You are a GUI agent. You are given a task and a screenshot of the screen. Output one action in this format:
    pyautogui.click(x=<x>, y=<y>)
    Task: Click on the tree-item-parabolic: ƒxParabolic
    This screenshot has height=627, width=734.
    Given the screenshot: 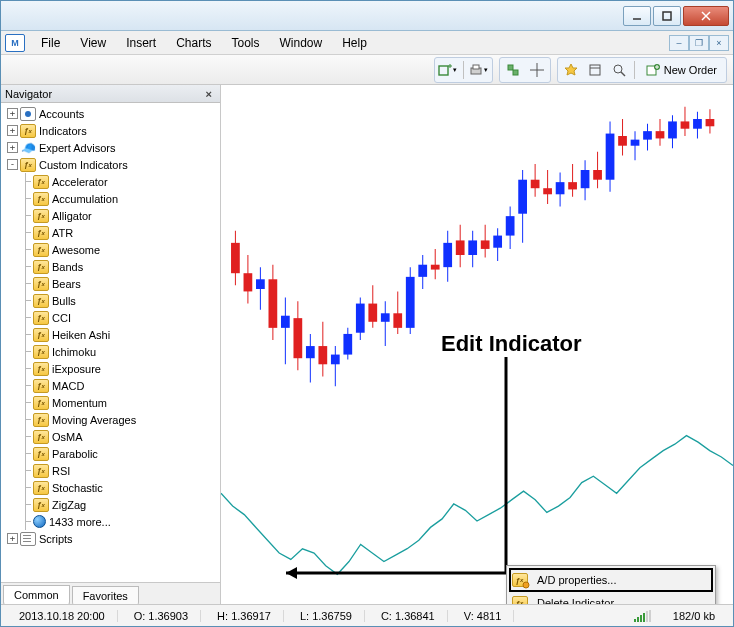 What is the action you would take?
    pyautogui.click(x=112, y=454)
    